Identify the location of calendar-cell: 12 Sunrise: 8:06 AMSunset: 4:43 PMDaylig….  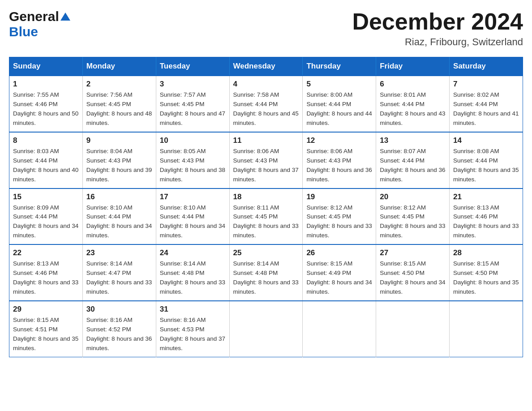
(339, 160).